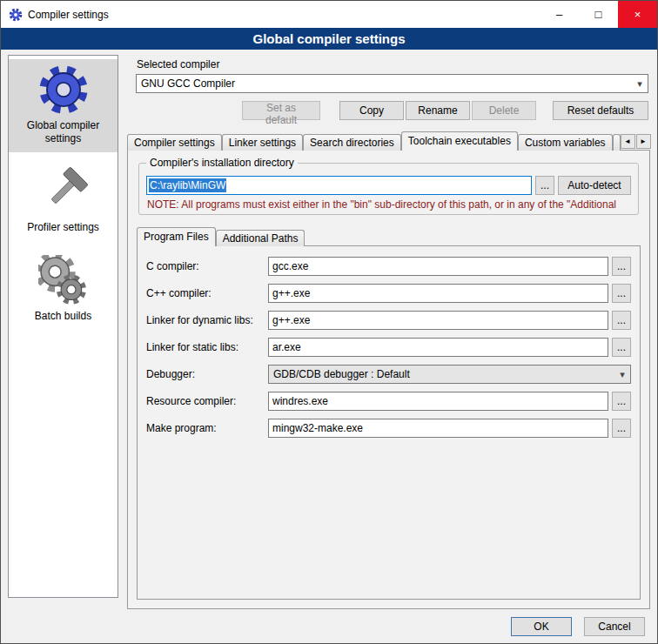 This screenshot has width=658, height=644. I want to click on debugger-label: Debugger:, so click(205, 374).